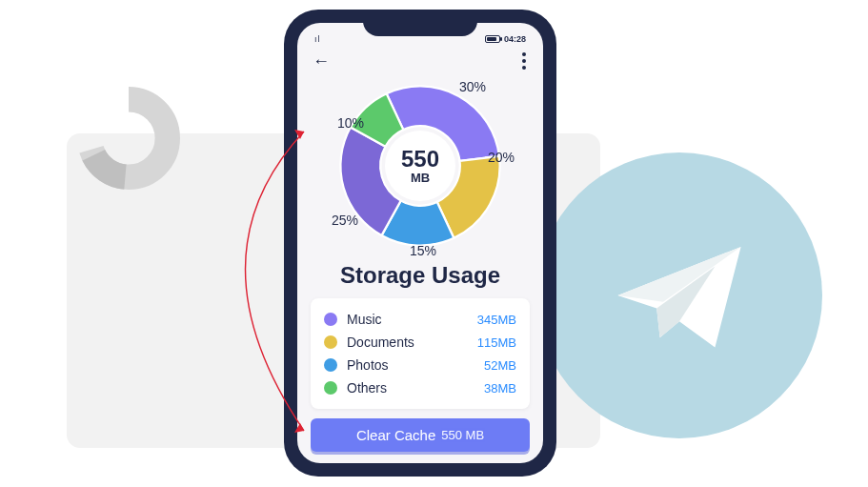 This screenshot has height=487, width=868. I want to click on more-icon, so click(524, 61).